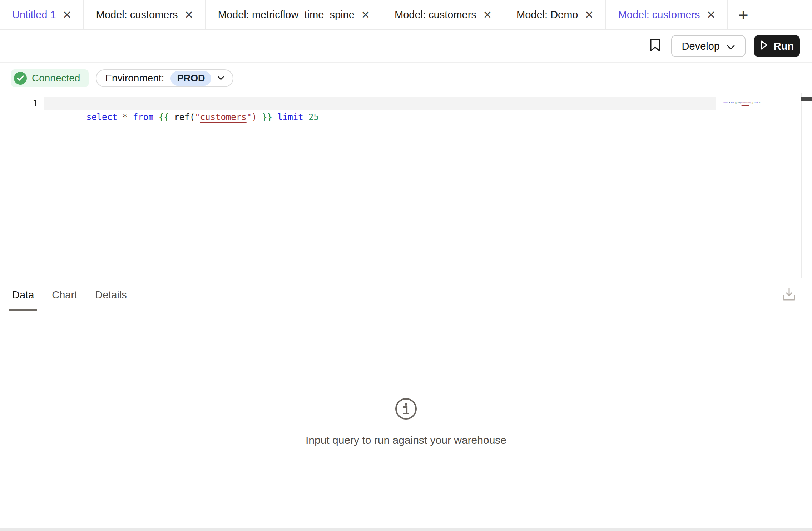 The height and width of the screenshot is (531, 812). What do you see at coordinates (547, 15) in the screenshot?
I see `tab-label: Model: Demo` at bounding box center [547, 15].